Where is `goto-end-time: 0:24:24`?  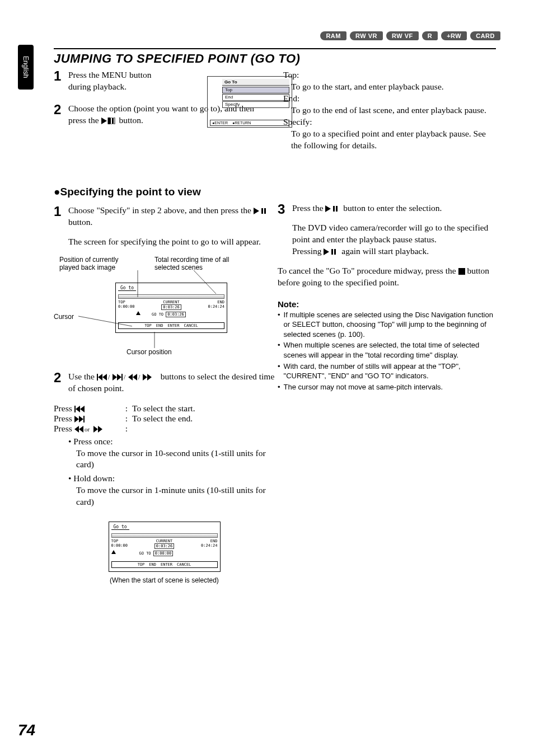 goto-end-time: 0:24:24 is located at coordinates (216, 307).